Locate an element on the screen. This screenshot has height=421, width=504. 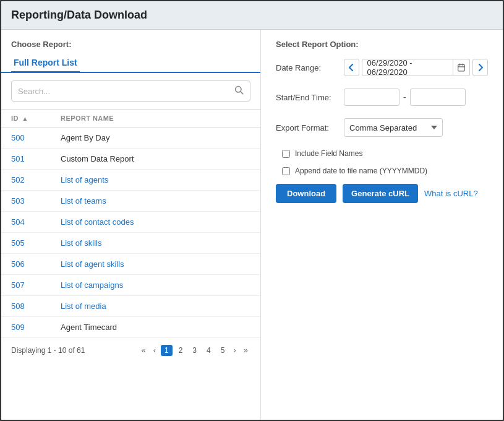
calendar-btn is located at coordinates (461, 67).